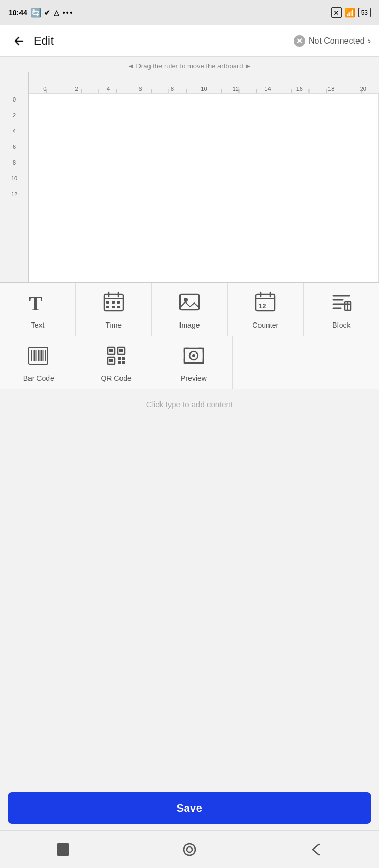  Describe the element at coordinates (190, 404) in the screenshot. I see `content-hint-text: Click type to add content` at that location.